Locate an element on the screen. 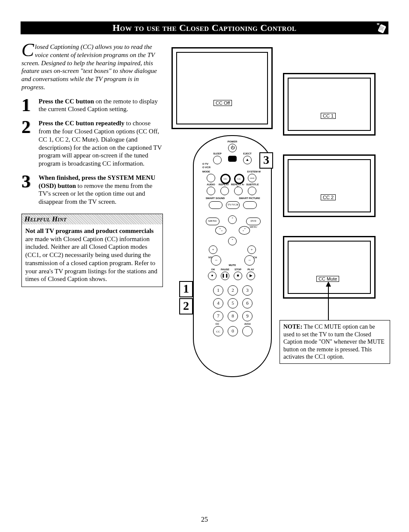 The image size is (409, 532). remote-control: POWER ⏻ SLEEP EJECT ▲ O TV O VCR MODE CC… is located at coordinates (232, 256).